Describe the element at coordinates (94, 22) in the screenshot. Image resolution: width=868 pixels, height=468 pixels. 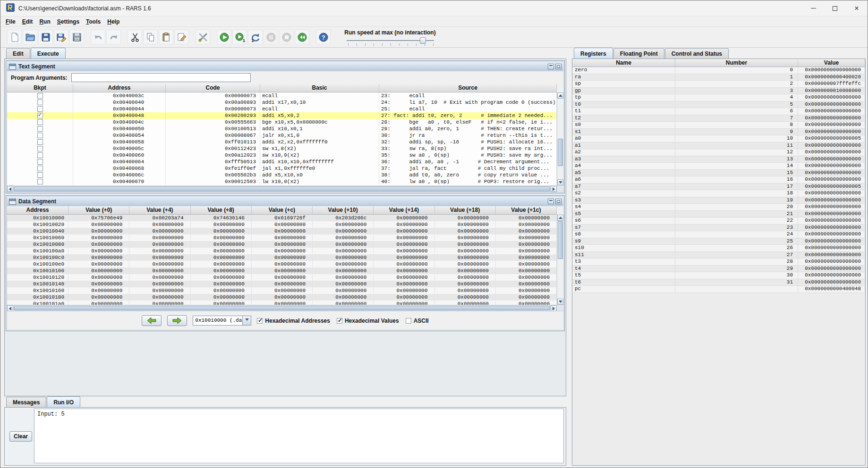
I see `menu-tools: Tools` at that location.